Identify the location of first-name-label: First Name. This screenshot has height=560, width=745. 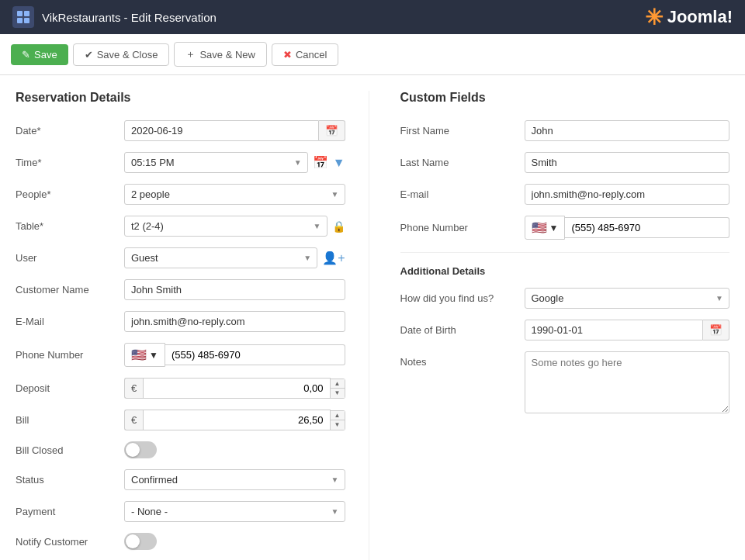
(463, 130).